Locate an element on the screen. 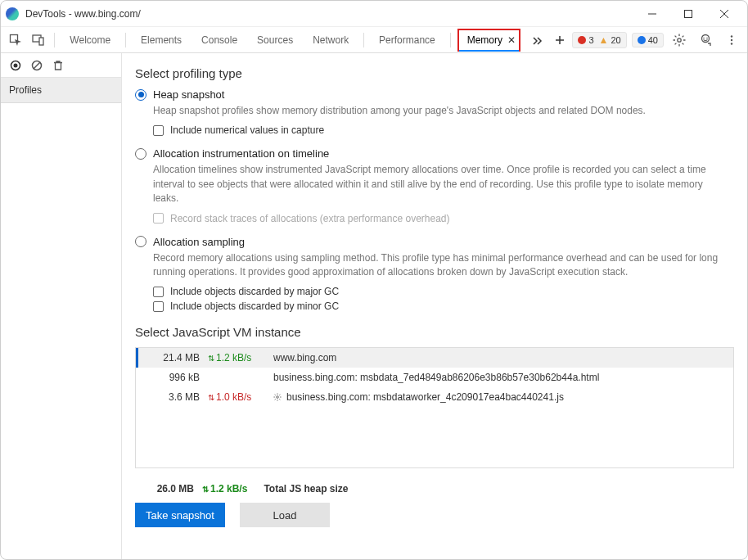 Image resolution: width=748 pixels, height=560 pixels. window-close-button is located at coordinates (724, 14).